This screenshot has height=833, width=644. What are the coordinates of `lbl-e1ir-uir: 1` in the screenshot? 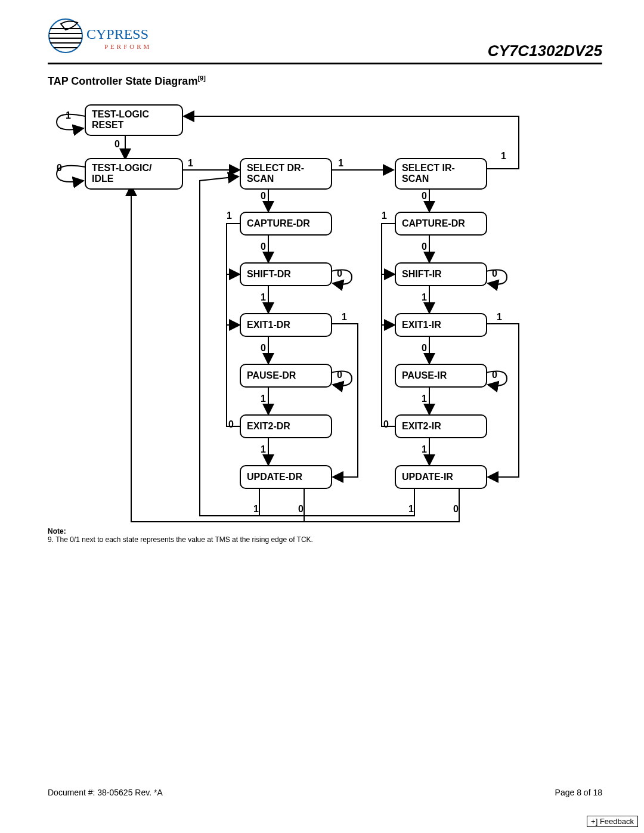 It's located at (500, 317).